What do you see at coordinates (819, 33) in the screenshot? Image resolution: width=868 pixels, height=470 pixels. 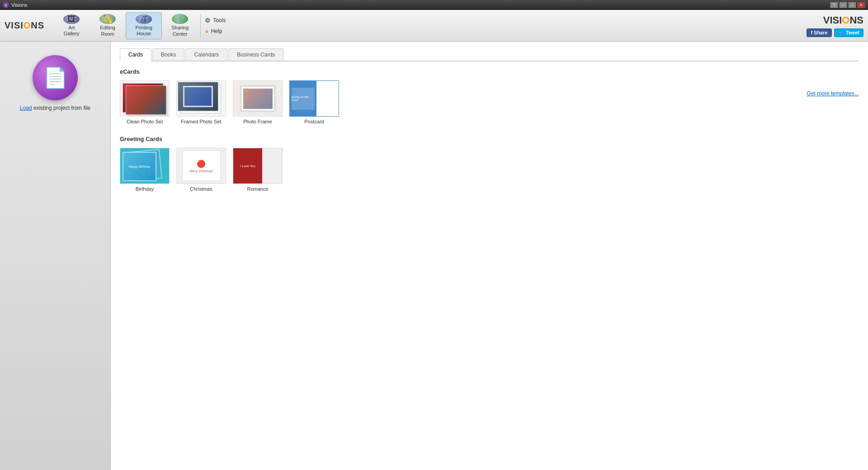 I see `share-button: f Share` at bounding box center [819, 33].